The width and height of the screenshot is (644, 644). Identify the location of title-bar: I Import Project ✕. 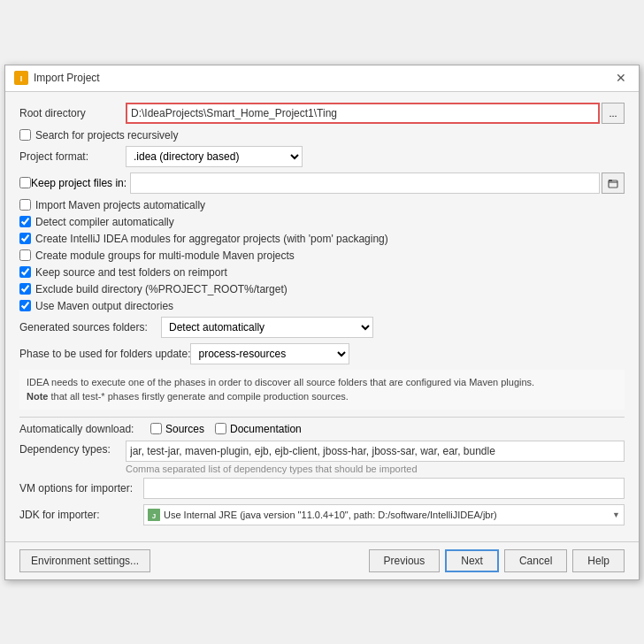
(322, 79).